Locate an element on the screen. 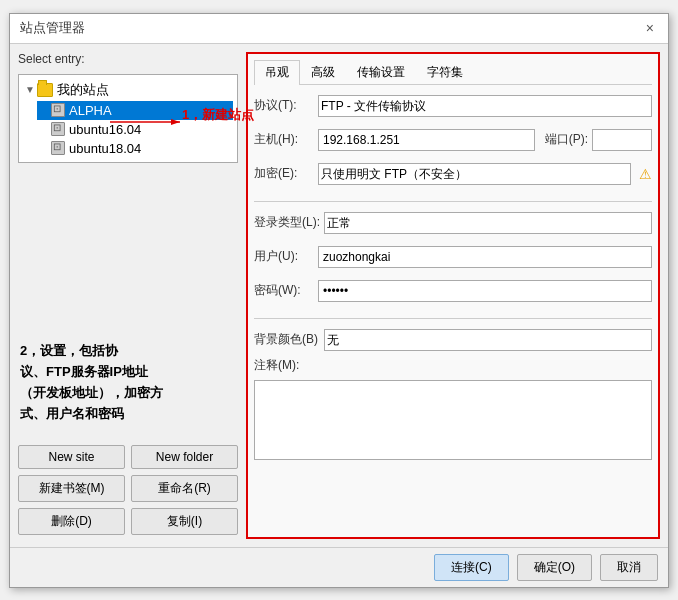 The width and height of the screenshot is (678, 600). user-row: 用户(U): is located at coordinates (453, 257).